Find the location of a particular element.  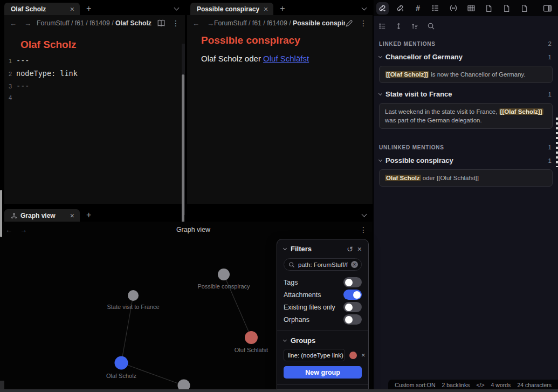

graph-node-oluf-schlafst is located at coordinates (251, 338).